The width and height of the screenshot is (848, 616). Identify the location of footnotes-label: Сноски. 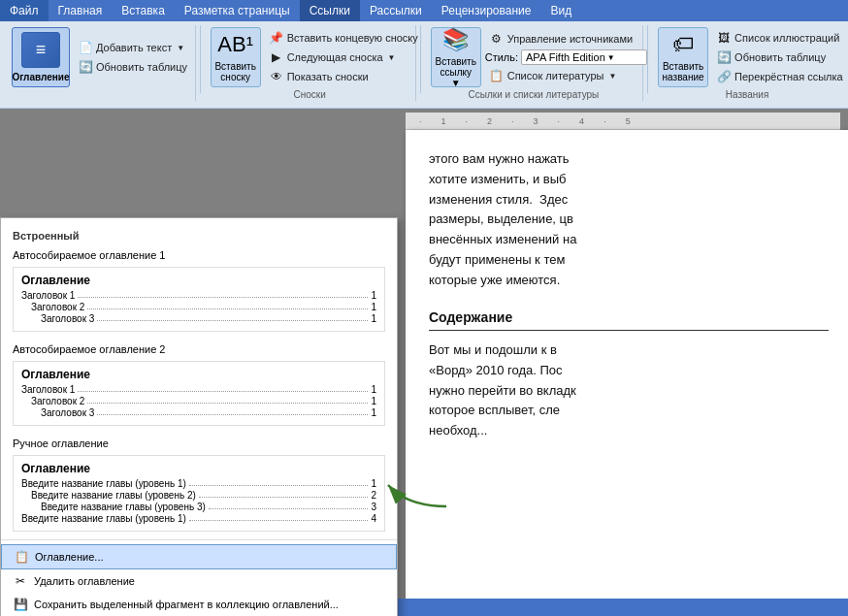
(310, 93).